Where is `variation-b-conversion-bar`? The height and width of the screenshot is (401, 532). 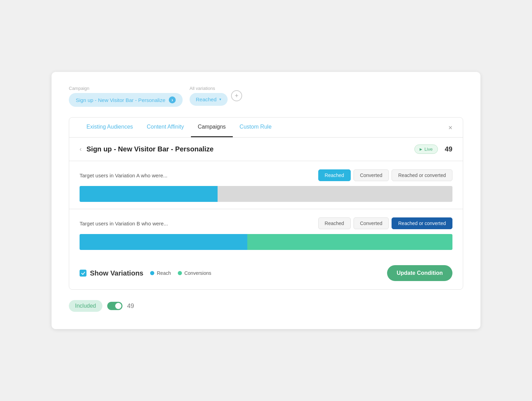
variation-b-conversion-bar is located at coordinates (350, 242).